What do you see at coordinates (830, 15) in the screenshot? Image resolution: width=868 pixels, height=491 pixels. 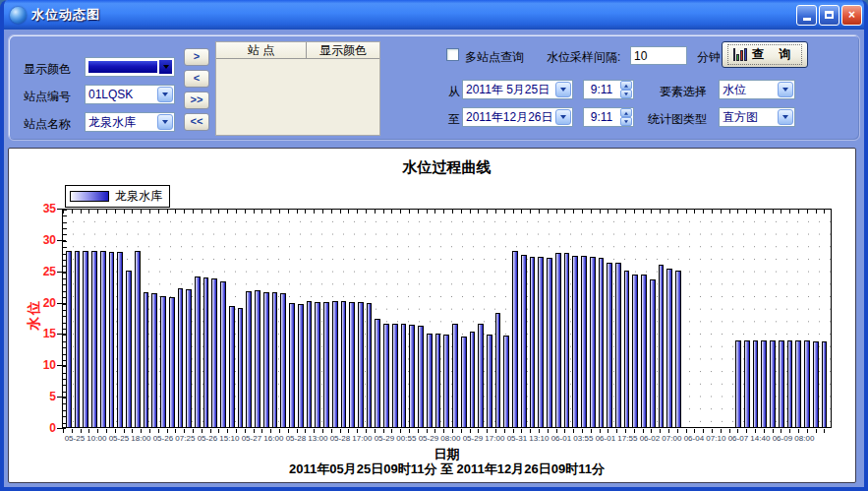 I see `maximize-icon` at bounding box center [830, 15].